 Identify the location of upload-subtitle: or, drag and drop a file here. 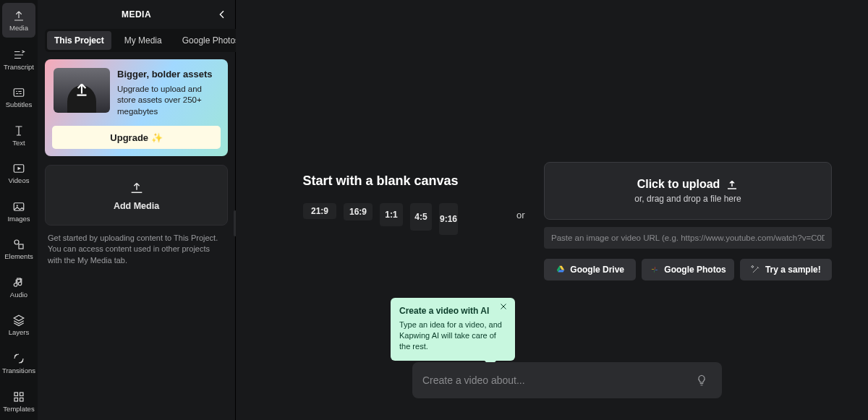
(687, 199).